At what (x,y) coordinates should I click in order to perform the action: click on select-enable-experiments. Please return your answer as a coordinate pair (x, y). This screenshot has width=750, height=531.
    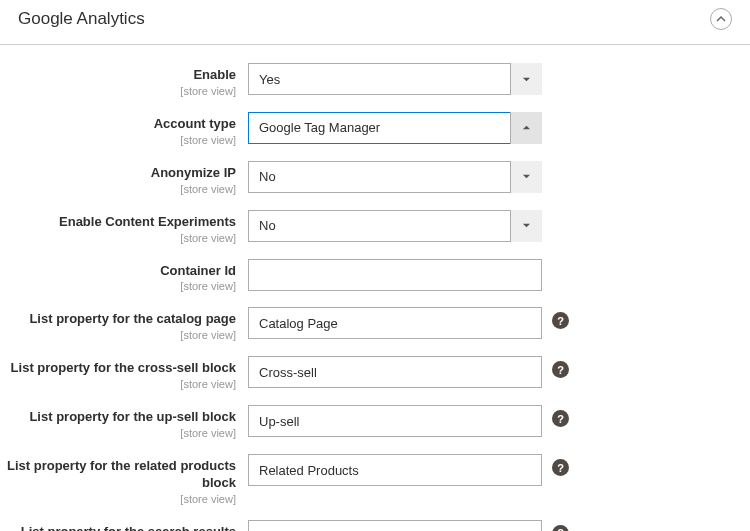
    Looking at the image, I should click on (395, 226).